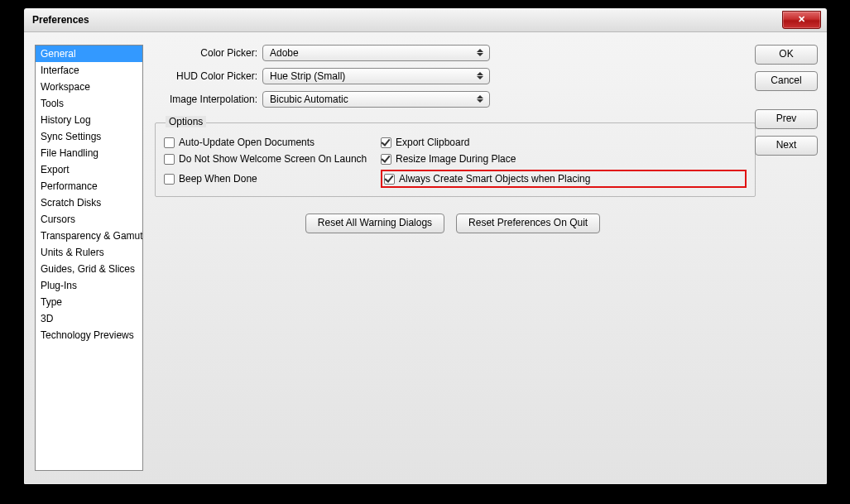  I want to click on sidebar-item-label: Transparency & Gamut, so click(92, 236).